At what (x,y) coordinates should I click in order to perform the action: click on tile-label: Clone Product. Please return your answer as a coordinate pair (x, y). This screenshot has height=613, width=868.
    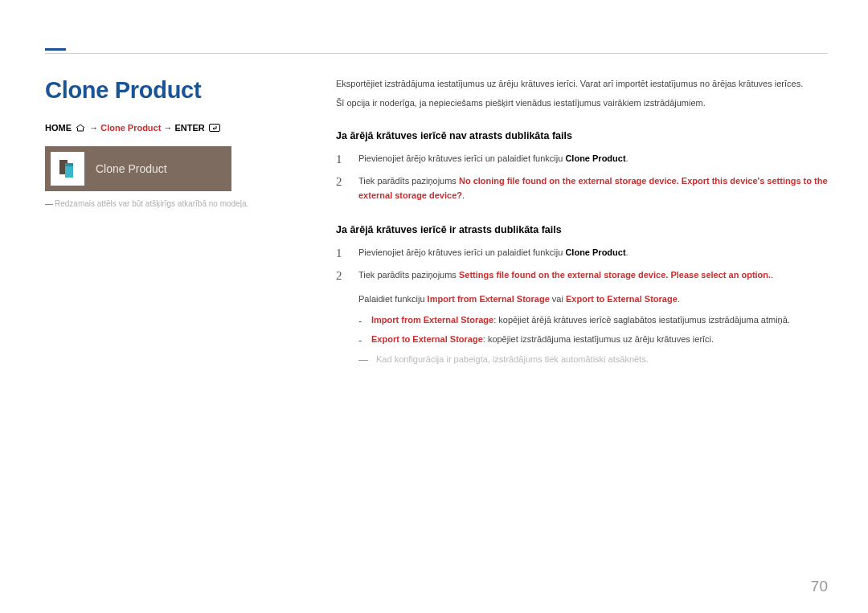
    Looking at the image, I should click on (132, 169).